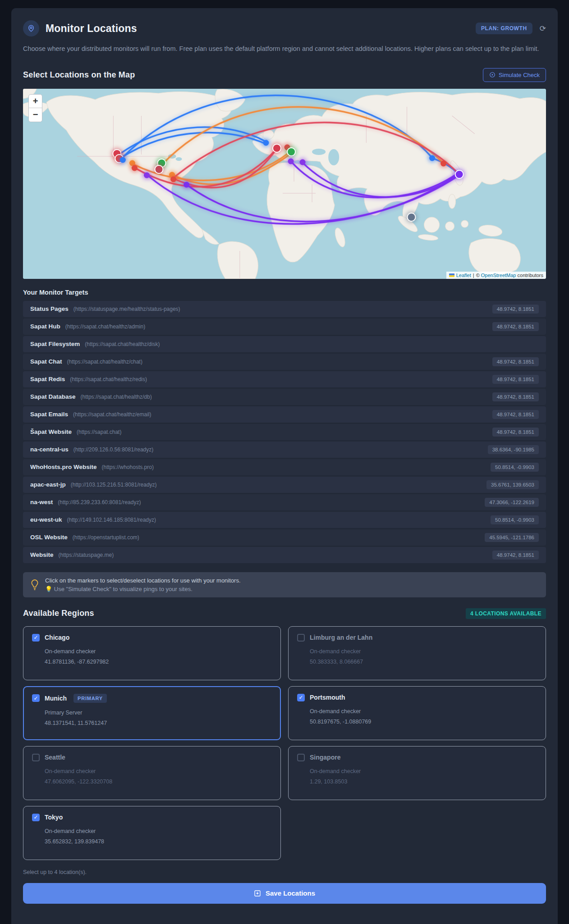 This screenshot has width=569, height=924. What do you see at coordinates (463, 275) in the screenshot?
I see `leaflet-link: Leaflet` at bounding box center [463, 275].